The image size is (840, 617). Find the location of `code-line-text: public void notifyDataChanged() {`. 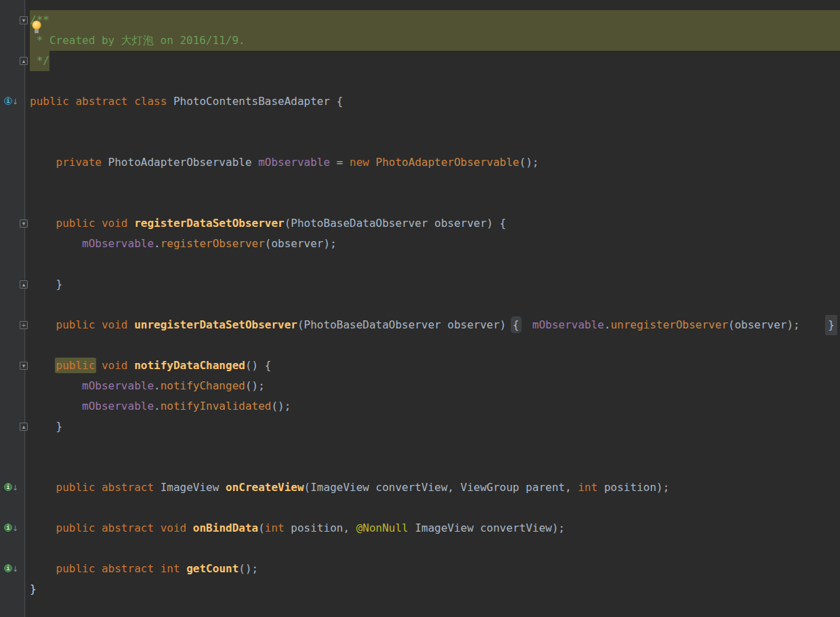

code-line-text: public void notifyDataChanged() { is located at coordinates (150, 366).